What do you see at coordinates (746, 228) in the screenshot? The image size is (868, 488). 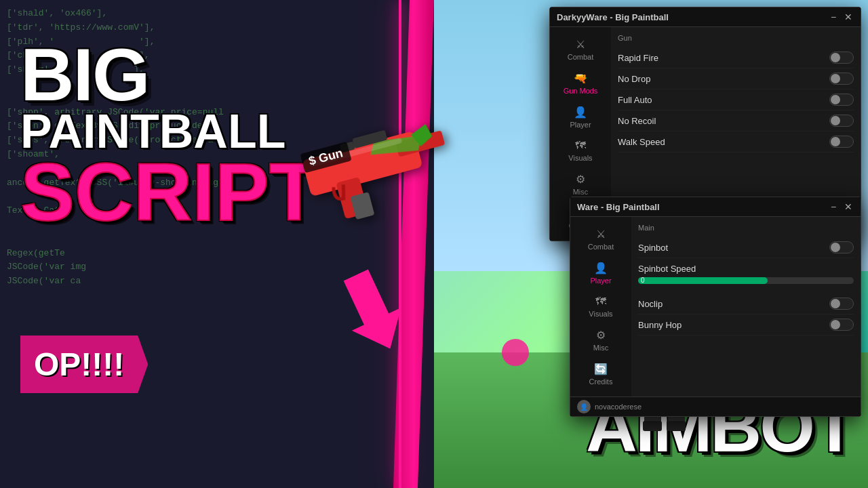 I see `window-2-section: Main` at bounding box center [746, 228].